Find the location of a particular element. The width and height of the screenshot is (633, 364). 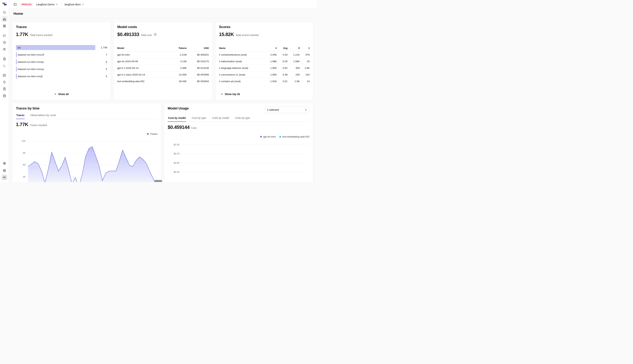

trace-value: 7 is located at coordinates (106, 54).